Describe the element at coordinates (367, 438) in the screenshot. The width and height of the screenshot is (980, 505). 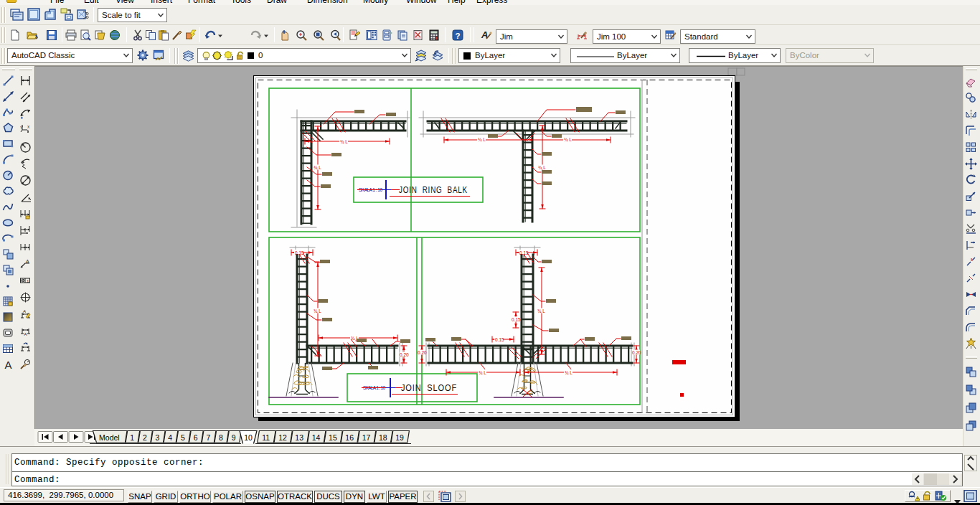
I see `svg-text: 17` at that location.